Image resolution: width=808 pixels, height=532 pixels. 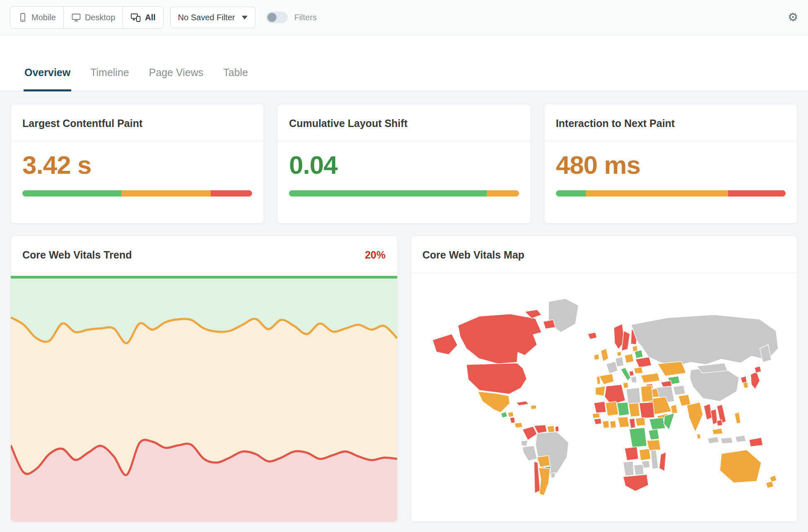 What do you see at coordinates (600, 407) in the screenshot?
I see `map-country-mauritania` at bounding box center [600, 407].